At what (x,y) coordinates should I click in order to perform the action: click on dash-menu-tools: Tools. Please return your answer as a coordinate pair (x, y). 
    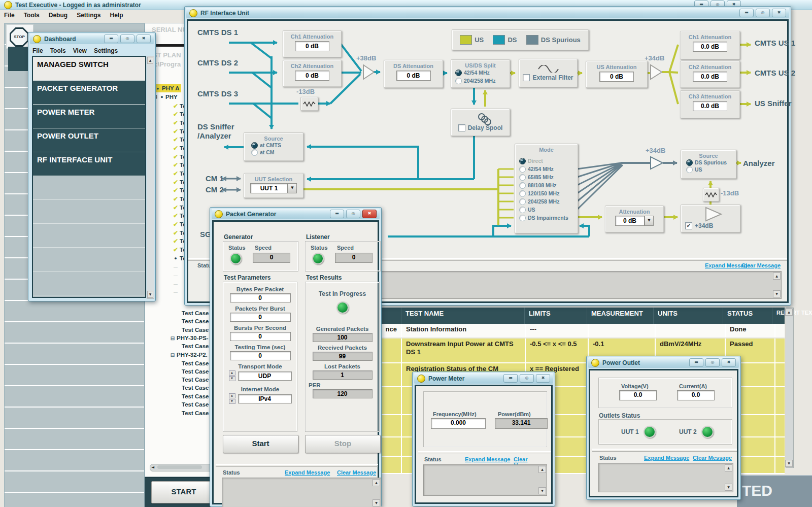
    Looking at the image, I should click on (58, 51).